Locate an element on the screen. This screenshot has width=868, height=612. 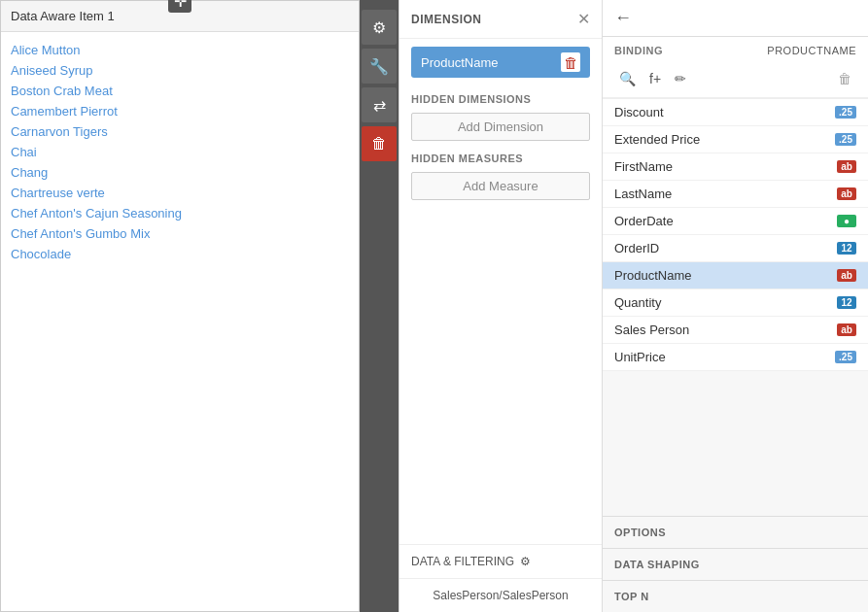
list-item: Alice Mutton is located at coordinates (180, 51).